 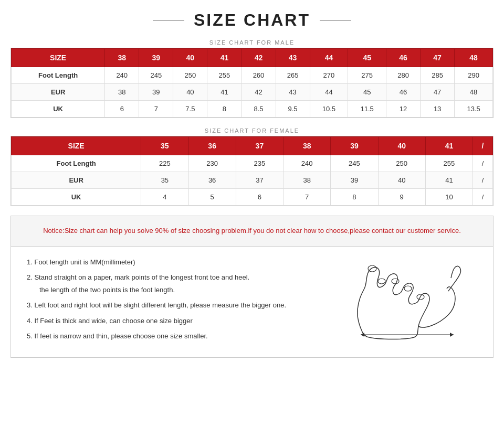 I want to click on table-row: EUR35363738394041/, so click(x=252, y=180).